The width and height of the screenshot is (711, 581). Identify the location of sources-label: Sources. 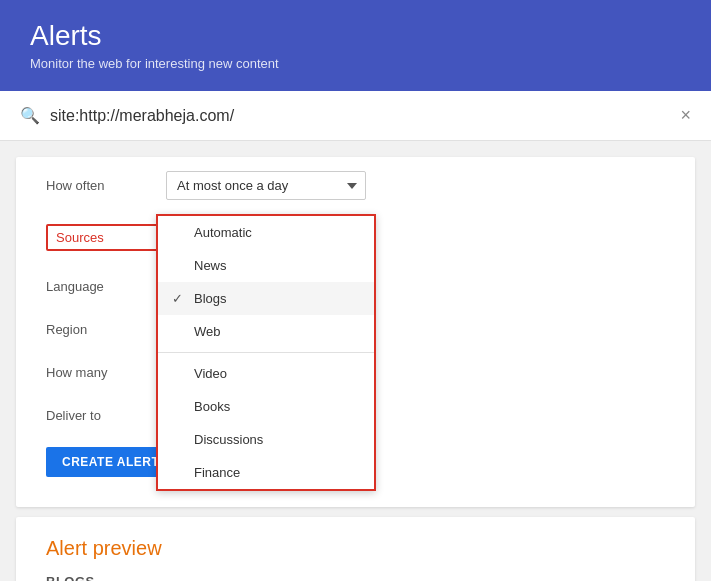
(106, 238).